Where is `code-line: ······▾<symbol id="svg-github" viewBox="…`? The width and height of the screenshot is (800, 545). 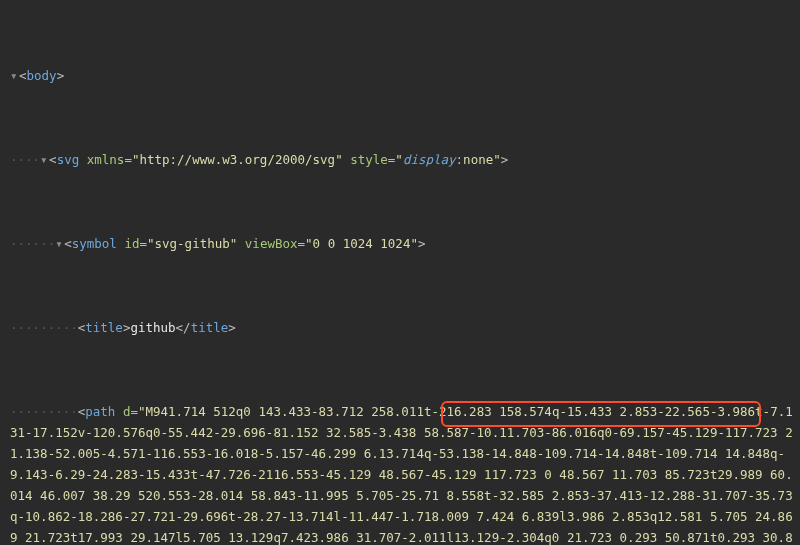
code-line: ······▾<symbol id="svg-github" viewBox="… is located at coordinates (405, 244).